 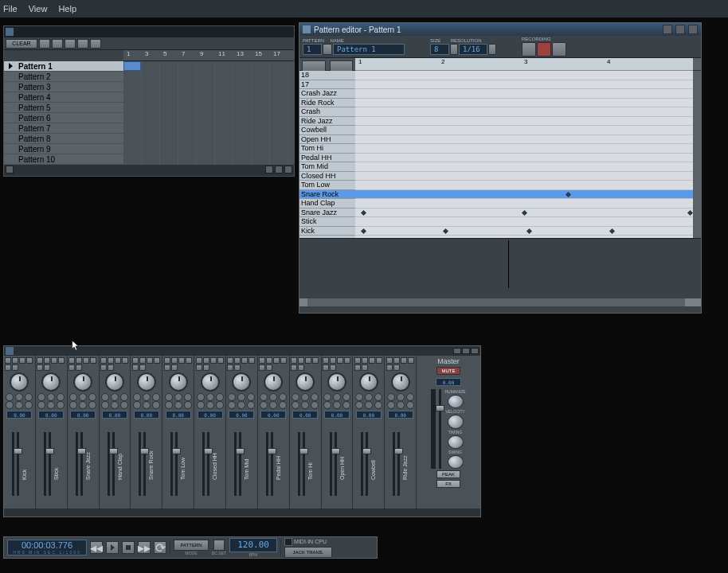 I want to click on midi-in-toggle, so click(x=288, y=542).